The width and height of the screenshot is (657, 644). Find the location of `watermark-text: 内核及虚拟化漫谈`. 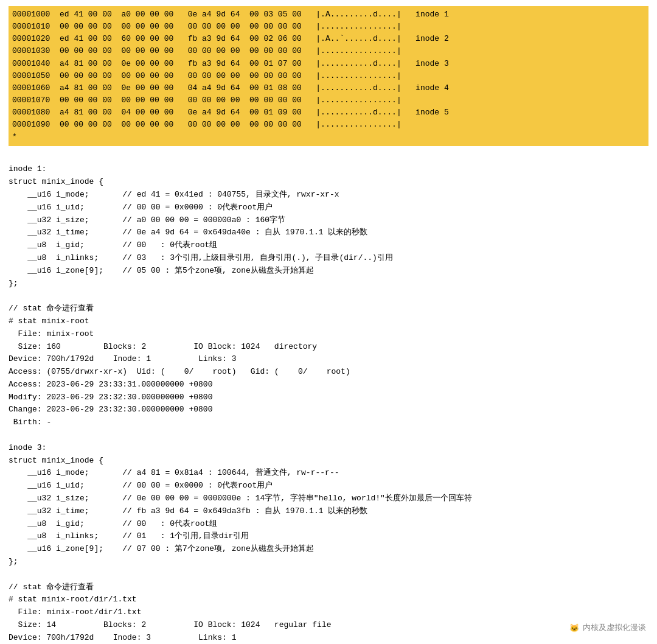

watermark-text: 内核及虚拟化漫谈 is located at coordinates (614, 628).